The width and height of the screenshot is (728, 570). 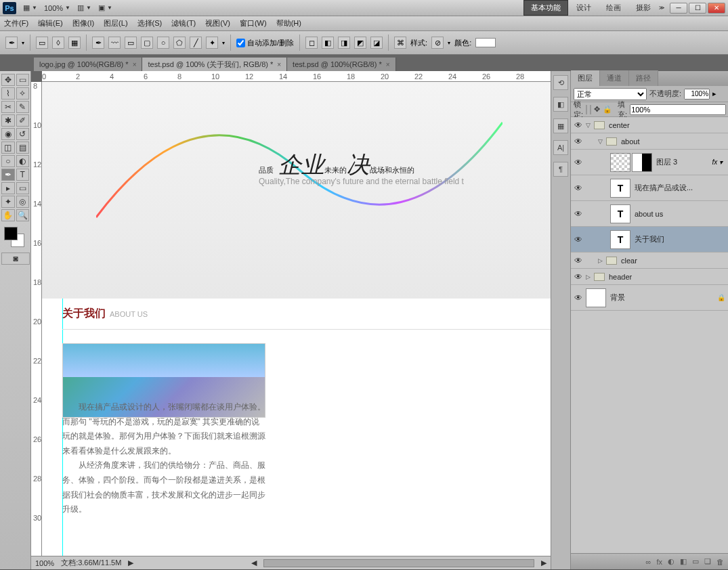 I want to click on h-scrollbar, so click(x=399, y=563).